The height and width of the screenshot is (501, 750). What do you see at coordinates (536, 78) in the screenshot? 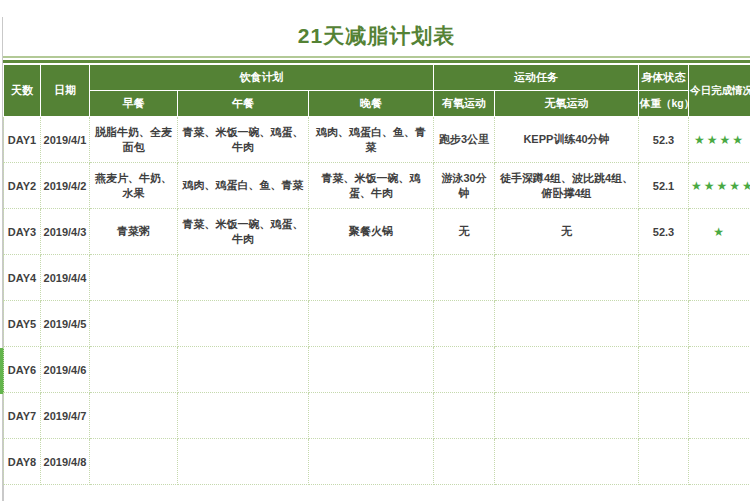
I see `header-exercise-task: 运动任务` at bounding box center [536, 78].